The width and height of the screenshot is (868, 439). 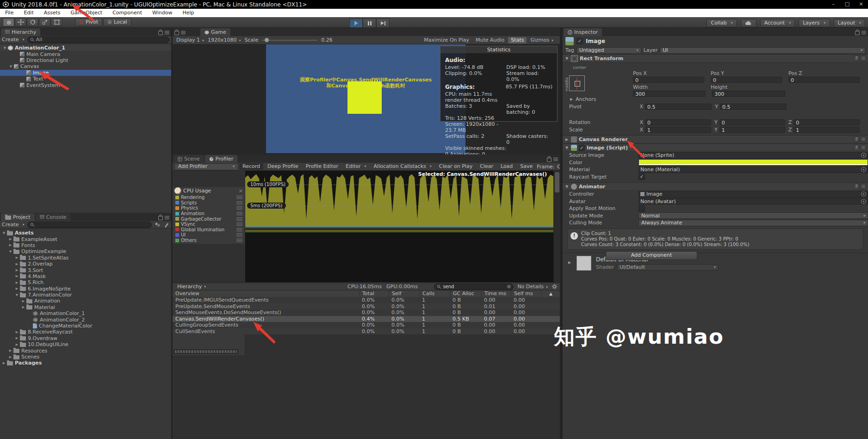 What do you see at coordinates (446, 40) in the screenshot?
I see `game-view-toggle-button: Maximize On Play` at bounding box center [446, 40].